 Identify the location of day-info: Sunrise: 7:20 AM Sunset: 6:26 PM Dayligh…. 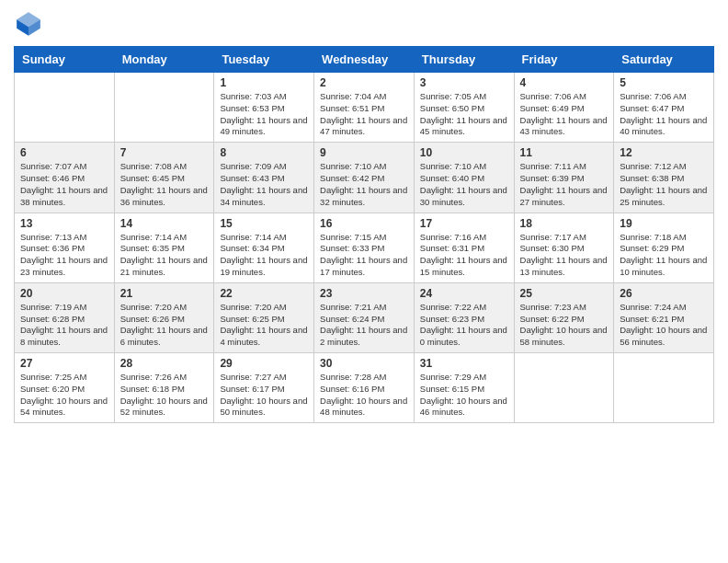
(165, 326).